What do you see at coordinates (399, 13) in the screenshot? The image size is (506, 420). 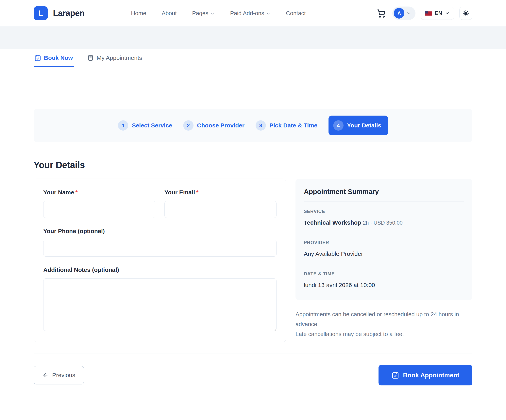 I see `avatar: A` at bounding box center [399, 13].